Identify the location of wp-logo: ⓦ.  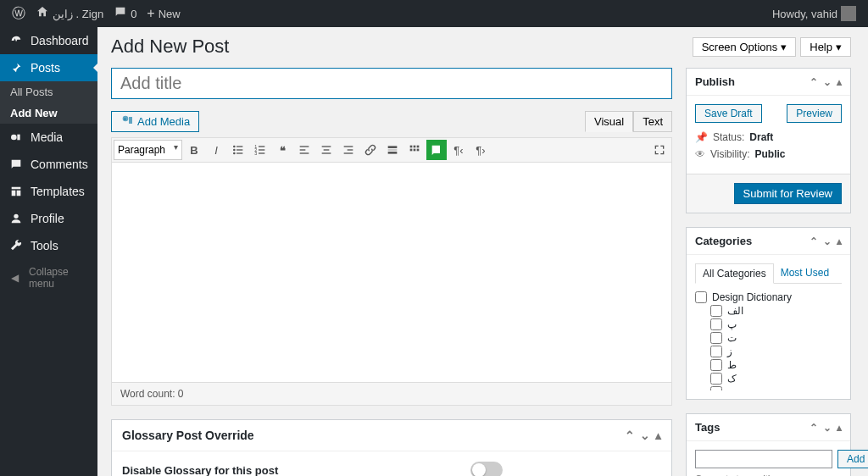
(19, 14).